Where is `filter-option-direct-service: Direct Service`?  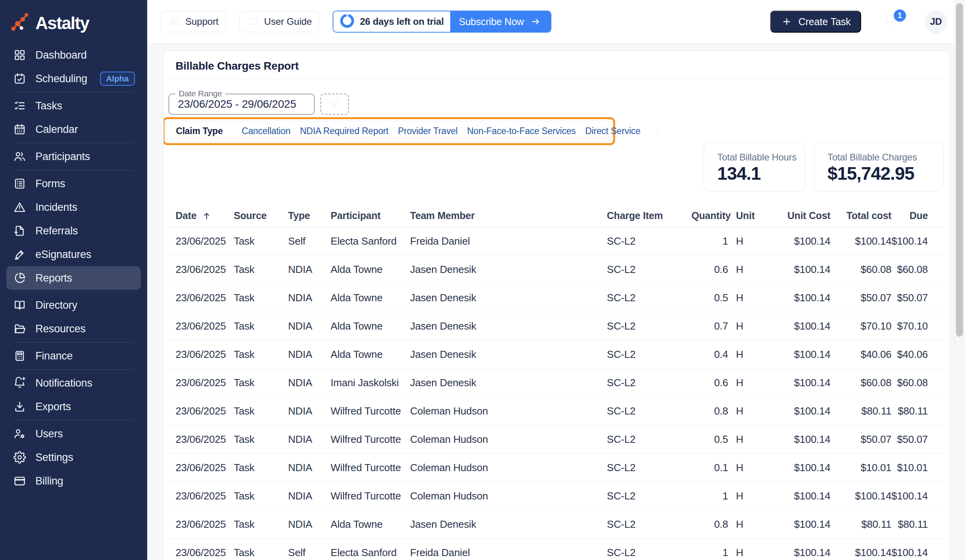 filter-option-direct-service: Direct Service is located at coordinates (613, 131).